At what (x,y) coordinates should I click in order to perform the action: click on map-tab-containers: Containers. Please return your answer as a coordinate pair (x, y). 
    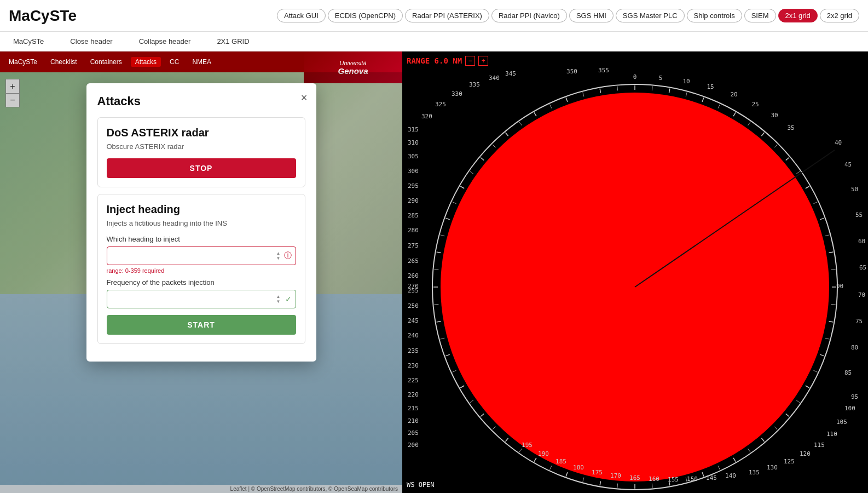
    Looking at the image, I should click on (106, 62).